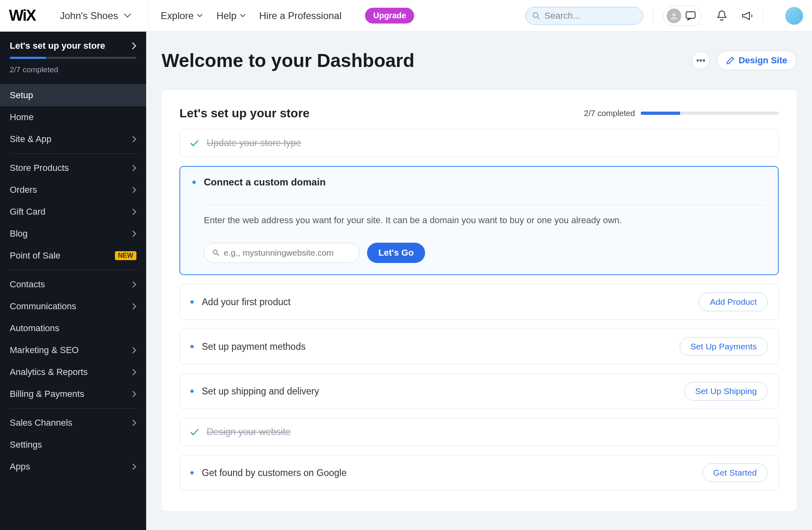  What do you see at coordinates (674, 16) in the screenshot?
I see `avatar-icon` at bounding box center [674, 16].